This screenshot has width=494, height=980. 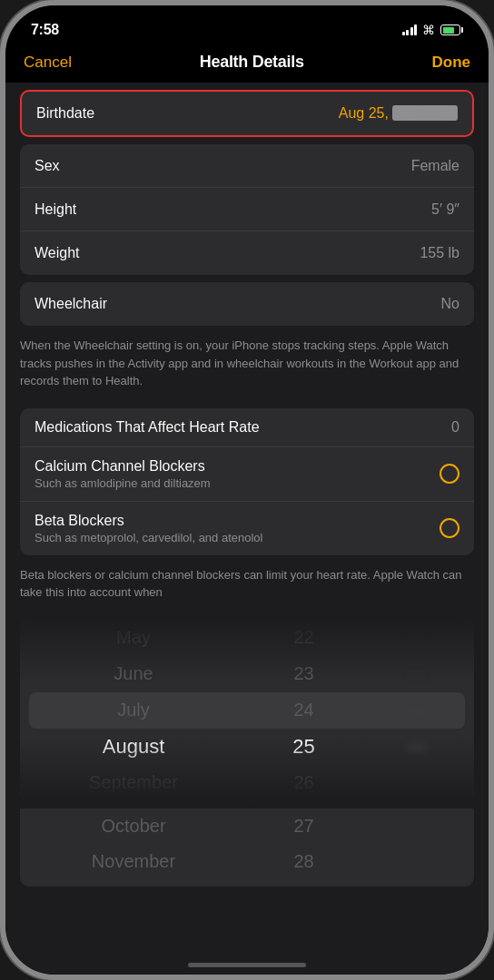 I want to click on birthdate-row: Birthdate Aug 25, 1990, so click(x=247, y=113).